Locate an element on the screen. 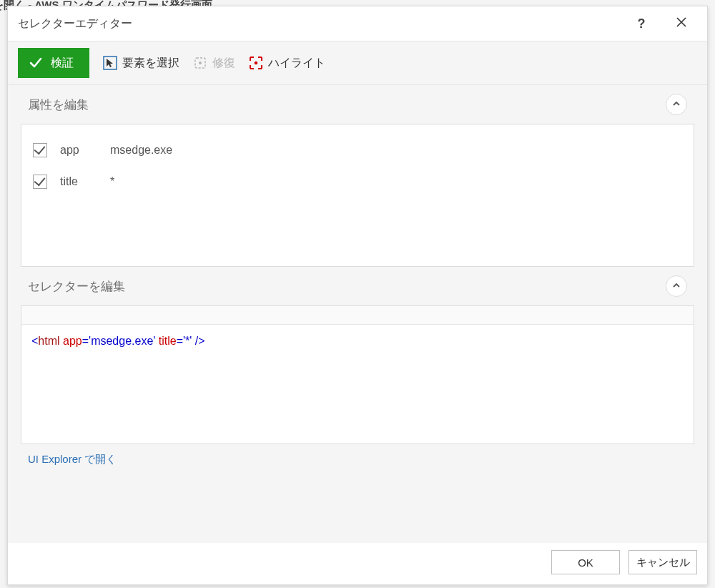 This screenshot has width=715, height=588. selector-code-editor: <html app='msedge.exe' title='*' /> is located at coordinates (358, 341).